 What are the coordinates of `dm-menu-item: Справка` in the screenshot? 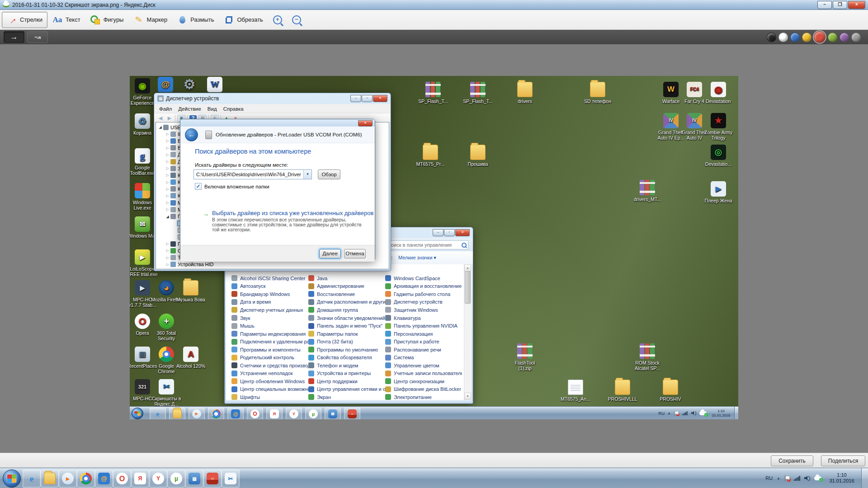 It's located at (233, 109).